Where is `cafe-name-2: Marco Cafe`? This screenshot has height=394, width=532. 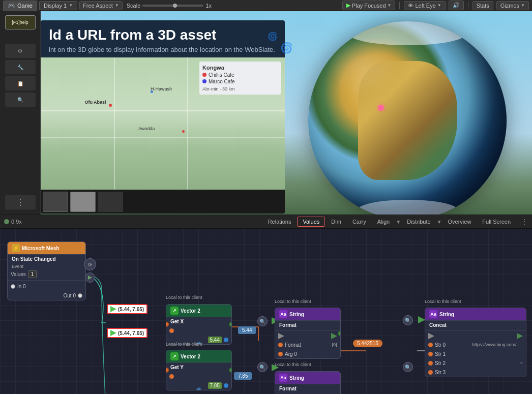
cafe-name-2: Marco Cafe is located at coordinates (222, 81).